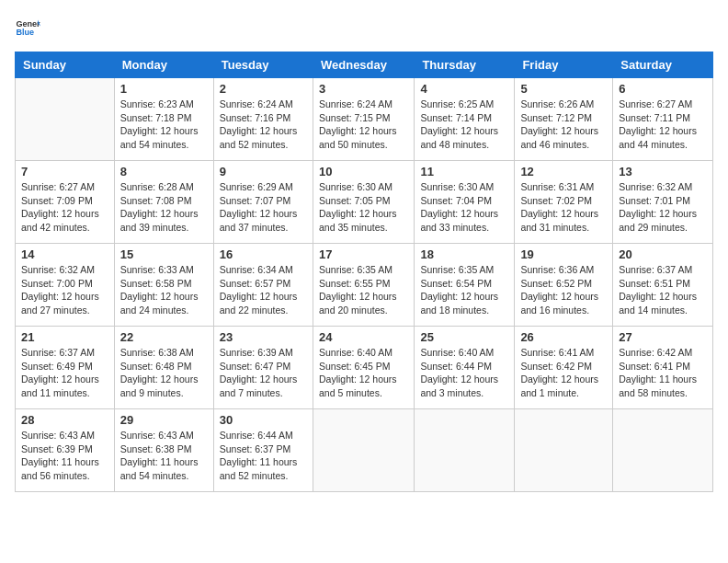  I want to click on cell-content: Sunrise: 6:32 AM Sunset: 7:01 PM Dayligh…, so click(663, 208).